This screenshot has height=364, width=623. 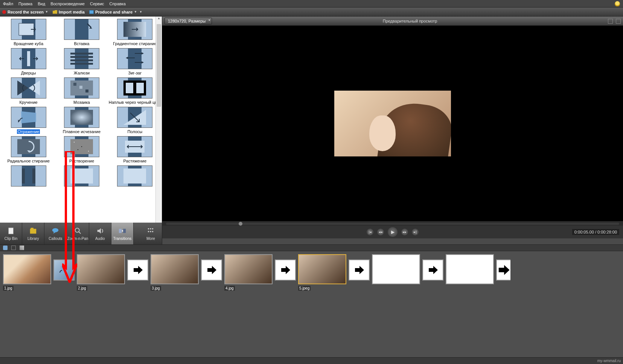 I want to click on tab-library: Library, so click(x=33, y=234).